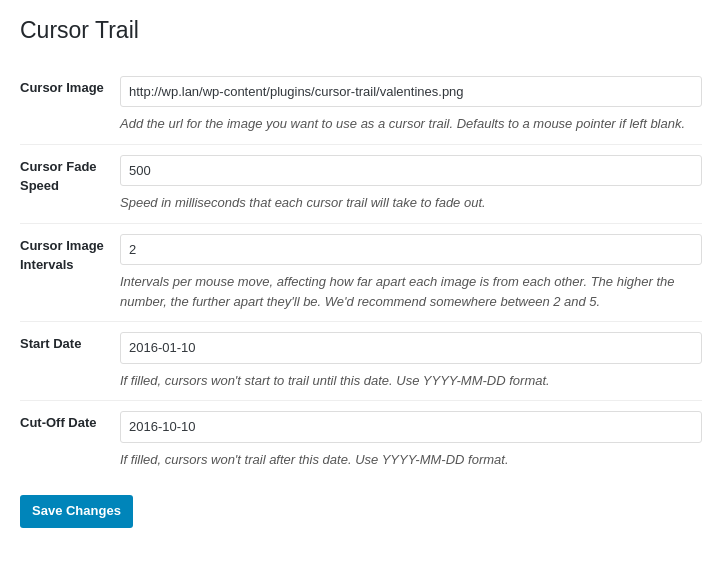 Image resolution: width=722 pixels, height=565 pixels. What do you see at coordinates (70, 440) in the screenshot?
I see `label-cut-off-date: Cut-Off Date` at bounding box center [70, 440].